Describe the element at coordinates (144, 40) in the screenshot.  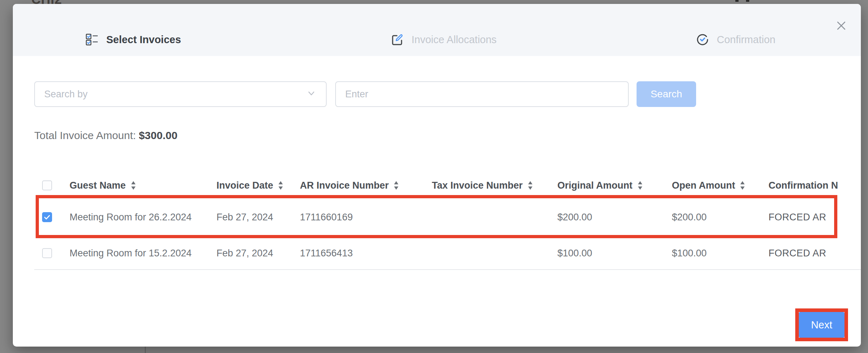
I see `step-label: Select Invoices` at that location.